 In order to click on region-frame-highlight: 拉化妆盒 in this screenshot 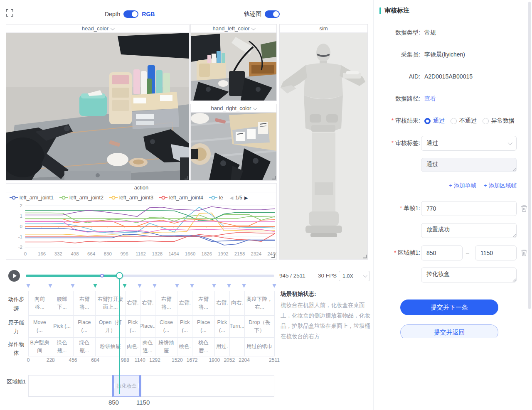, I will do `click(126, 386)`.